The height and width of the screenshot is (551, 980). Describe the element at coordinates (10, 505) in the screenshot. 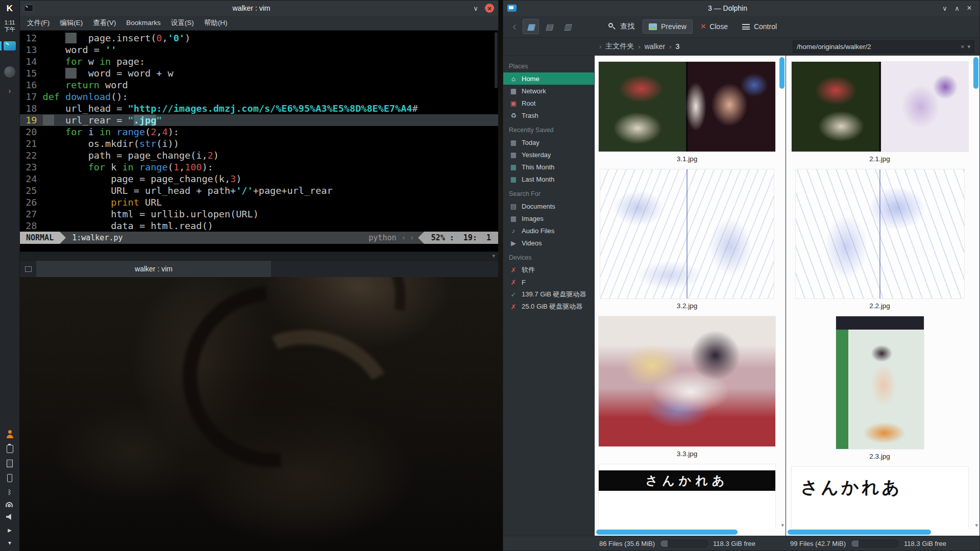

I see `wifi-icon` at that location.